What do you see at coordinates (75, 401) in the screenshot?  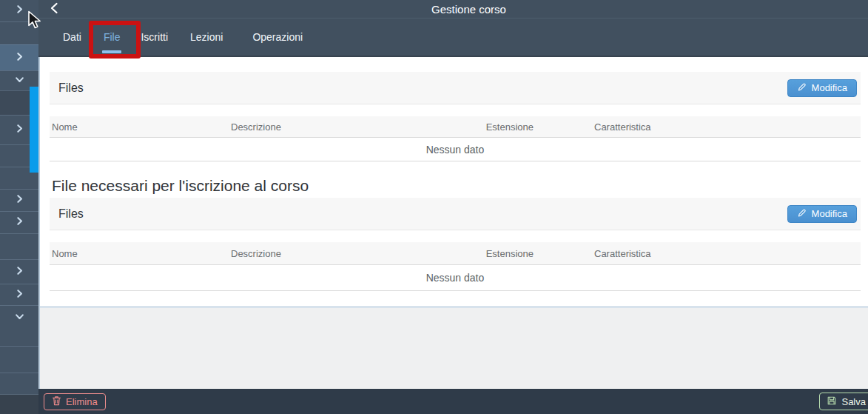 I see `elimina-button: Elimina` at bounding box center [75, 401].